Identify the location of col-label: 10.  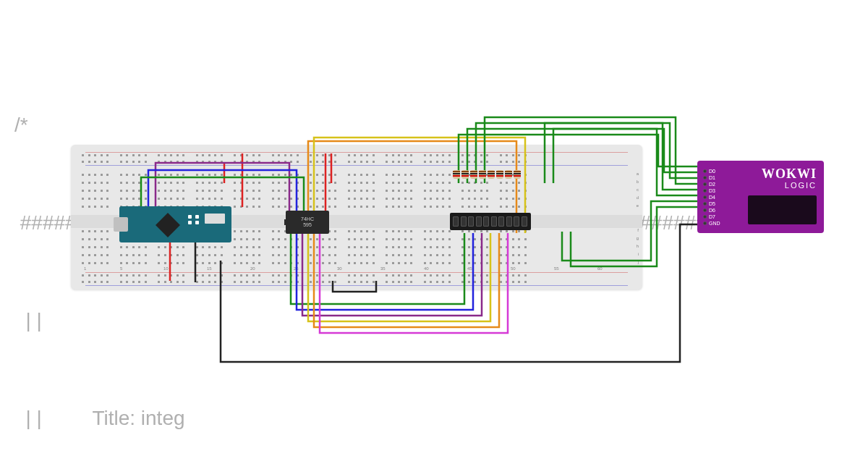
(166, 269).